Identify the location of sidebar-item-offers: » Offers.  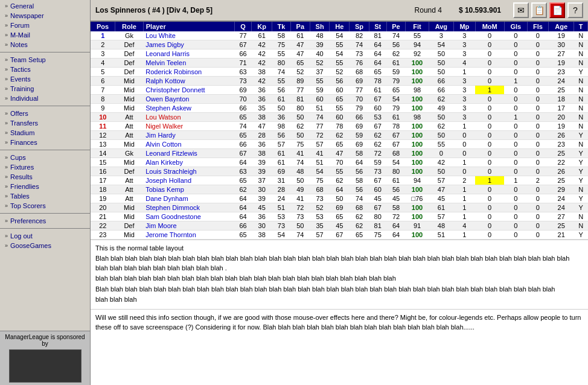
(45, 113).